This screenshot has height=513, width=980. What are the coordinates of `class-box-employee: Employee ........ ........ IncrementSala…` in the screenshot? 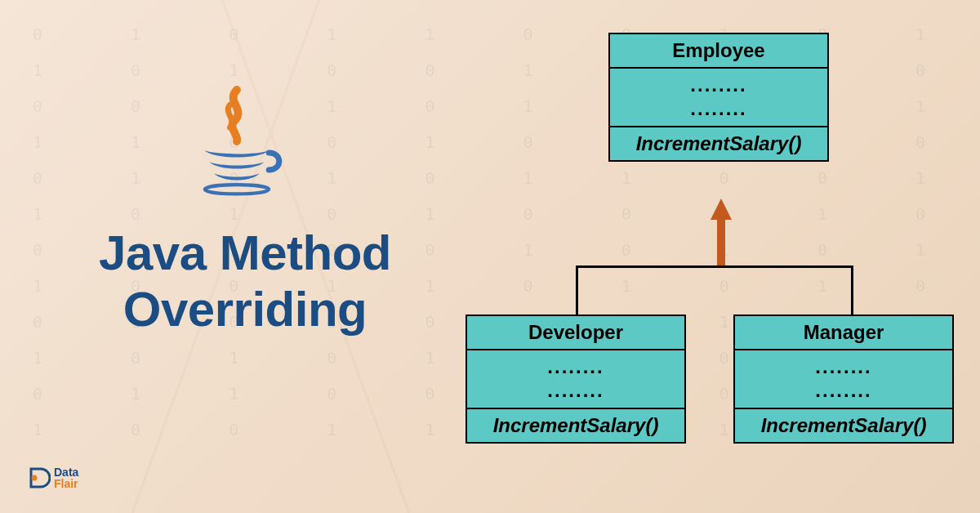 It's located at (719, 97).